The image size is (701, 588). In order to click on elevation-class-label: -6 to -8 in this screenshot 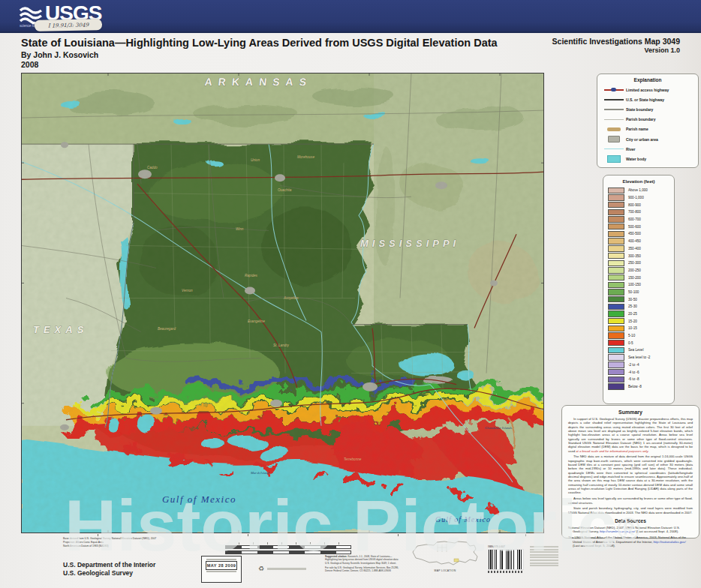, I will do `click(633, 380)`.